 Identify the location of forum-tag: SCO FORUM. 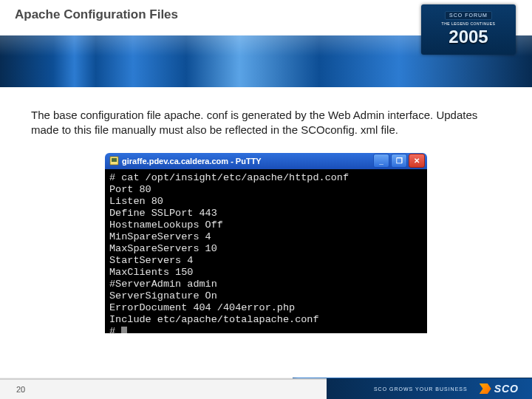
(468, 16).